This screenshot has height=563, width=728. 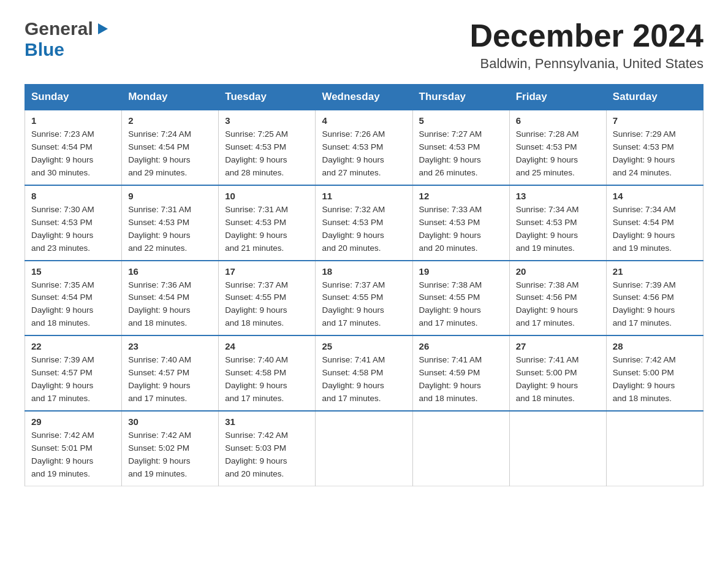 I want to click on day-info: Sunrise: 7:23 AMSunset: 4:54 PMDaylight:…, so click(x=63, y=153).